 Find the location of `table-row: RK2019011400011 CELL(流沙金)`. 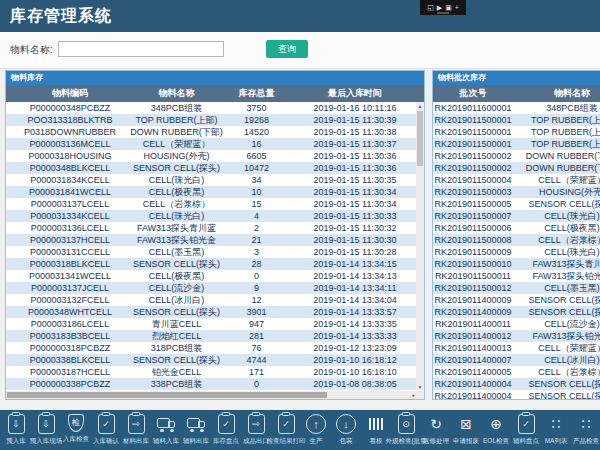

table-row: RK2019011400011 CELL(流沙金) is located at coordinates (516, 324).